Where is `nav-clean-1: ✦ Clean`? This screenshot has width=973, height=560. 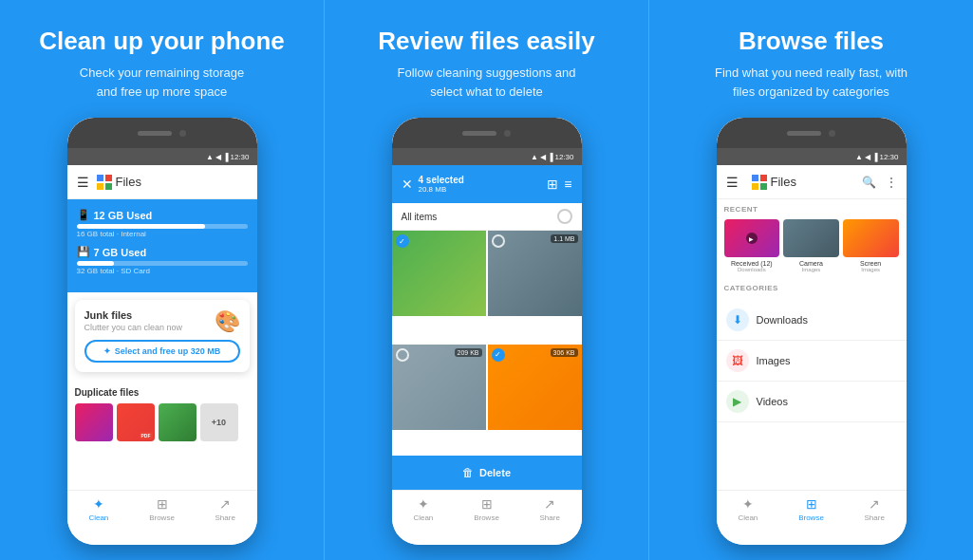 nav-clean-1: ✦ Clean is located at coordinates (99, 509).